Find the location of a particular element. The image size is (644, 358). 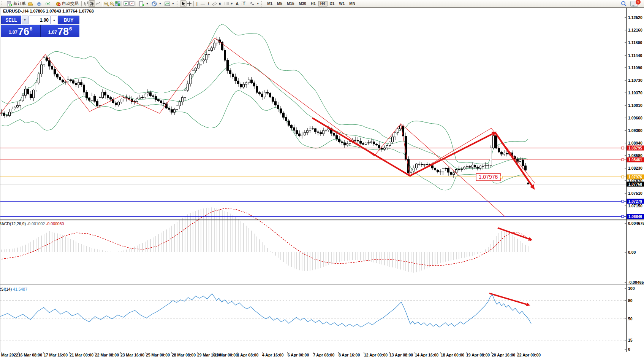

buy-price-big: 78 is located at coordinates (63, 32).